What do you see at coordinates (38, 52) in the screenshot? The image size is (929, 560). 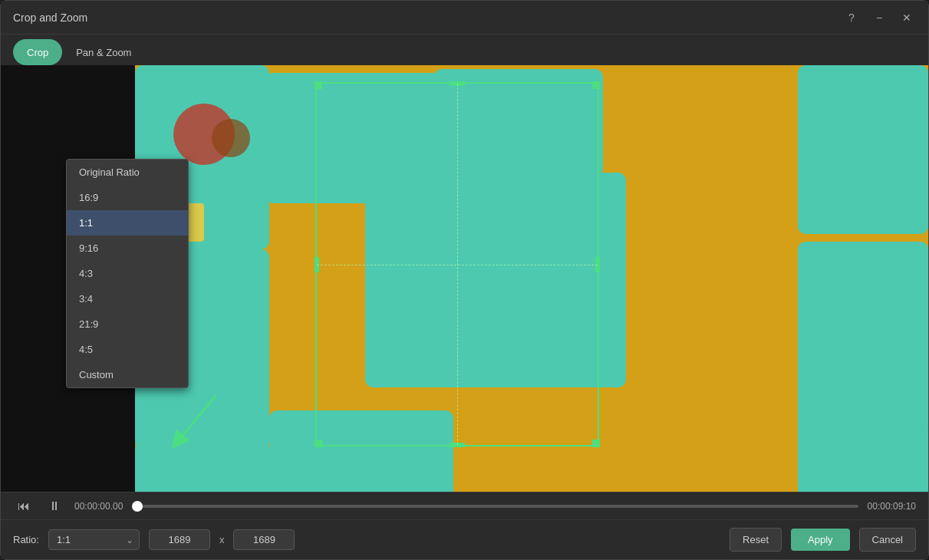 I see `tab-crop: Crop` at bounding box center [38, 52].